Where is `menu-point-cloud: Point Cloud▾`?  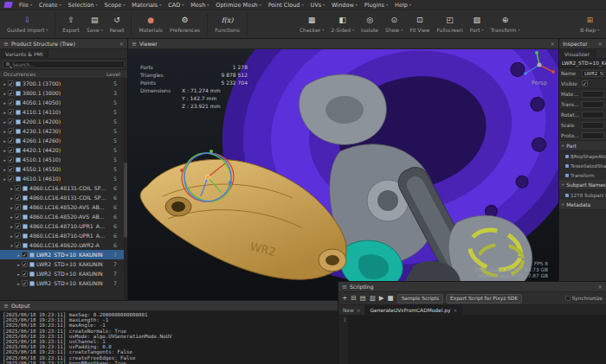
menu-point-cloud: Point Cloud▾ is located at coordinates (286, 5).